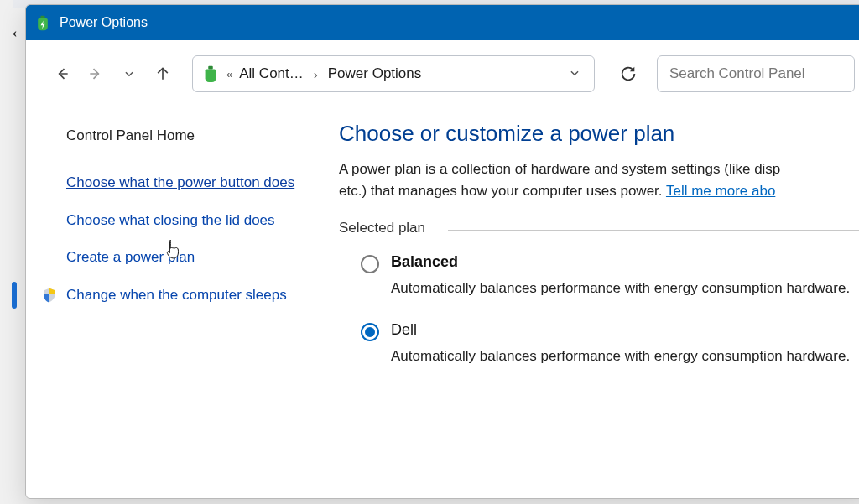 This screenshot has width=859, height=504. Describe the element at coordinates (599, 339) in the screenshot. I see `power-plan-option: Dell Automatically balances performance …` at that location.